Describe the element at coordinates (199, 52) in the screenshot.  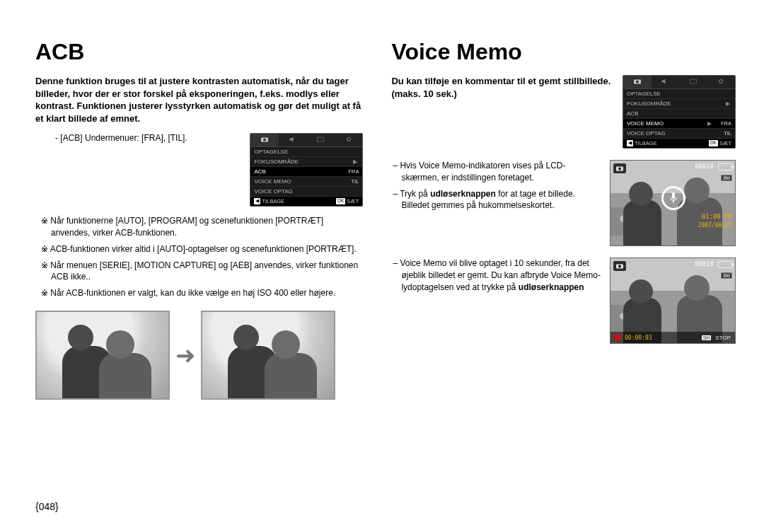
I see `acb-title: ACB` at that location.